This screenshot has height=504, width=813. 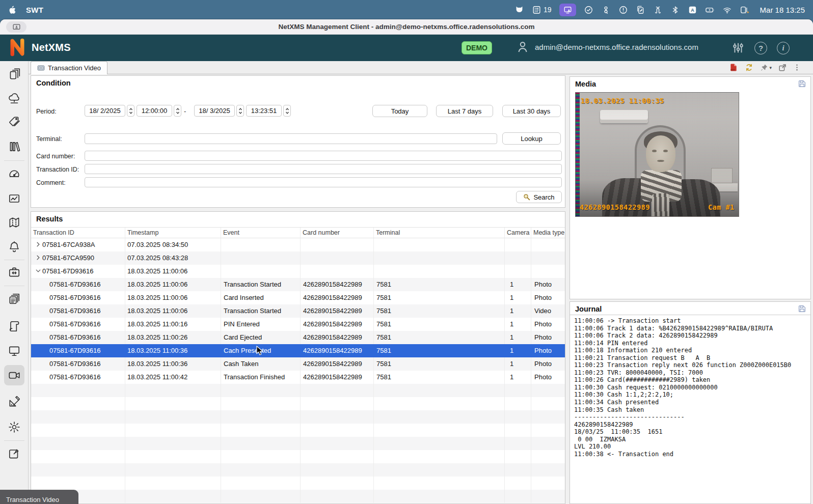 I want to click on table-row: 07581-67CA938A07.03.2025 08:34:50, so click(x=298, y=245).